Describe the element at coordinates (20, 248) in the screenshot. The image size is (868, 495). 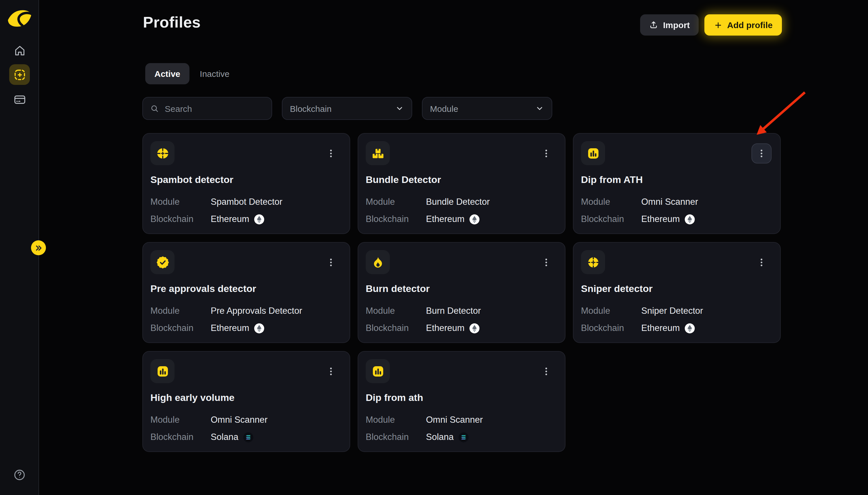
I see `sidebar` at that location.